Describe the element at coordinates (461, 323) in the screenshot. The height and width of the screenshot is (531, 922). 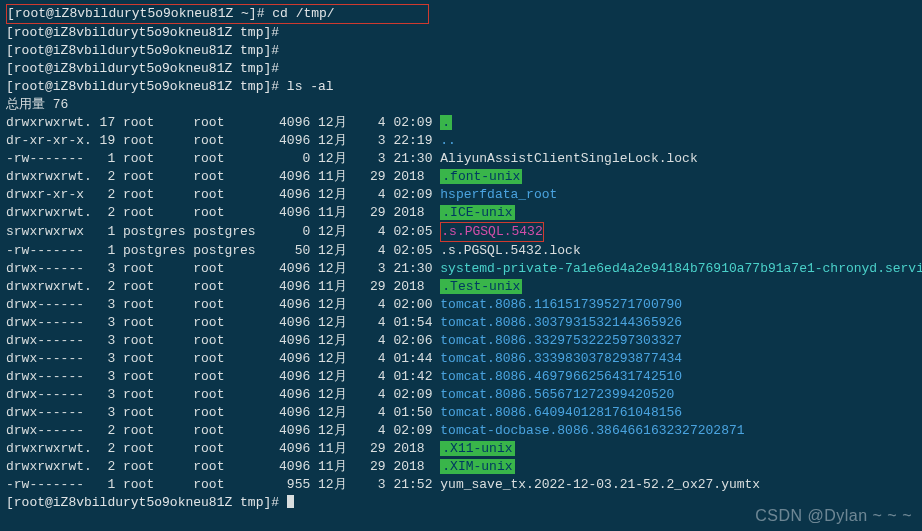
I see `ls-row: drwx------ 3 root root 4096 12月 4 01:54 …` at that location.